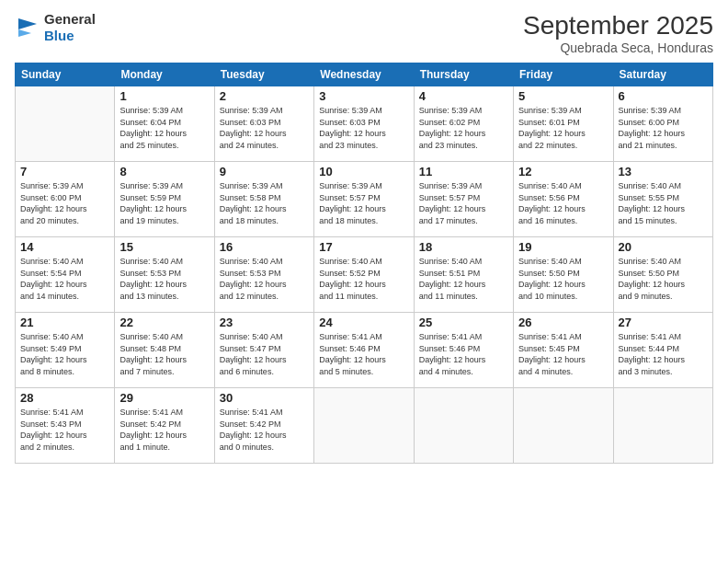 Image resolution: width=728 pixels, height=563 pixels. Describe the element at coordinates (463, 247) in the screenshot. I see `day-number: 18` at that location.